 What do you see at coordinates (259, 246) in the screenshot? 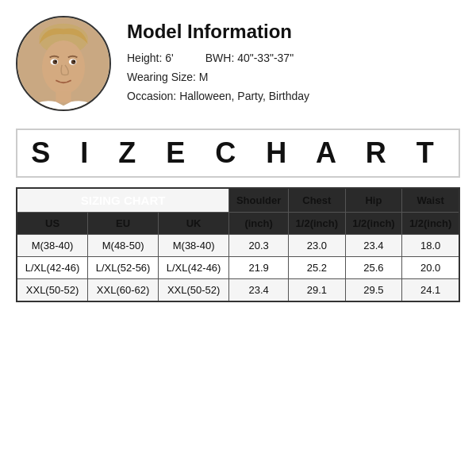
I see `cell-shoulder: 20.3` at bounding box center [259, 246].